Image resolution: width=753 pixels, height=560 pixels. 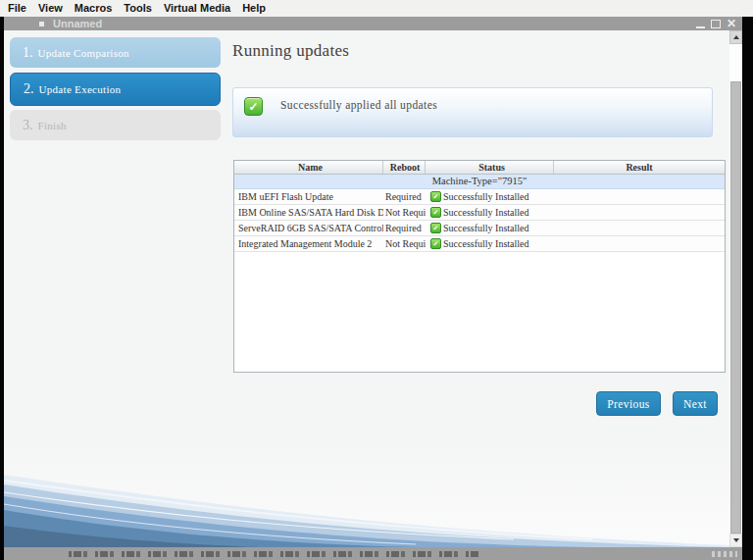 What do you see at coordinates (479, 229) in the screenshot?
I see `table-row: ServeRAID 6GB SAS/SATA ControllRequired✓…` at bounding box center [479, 229].